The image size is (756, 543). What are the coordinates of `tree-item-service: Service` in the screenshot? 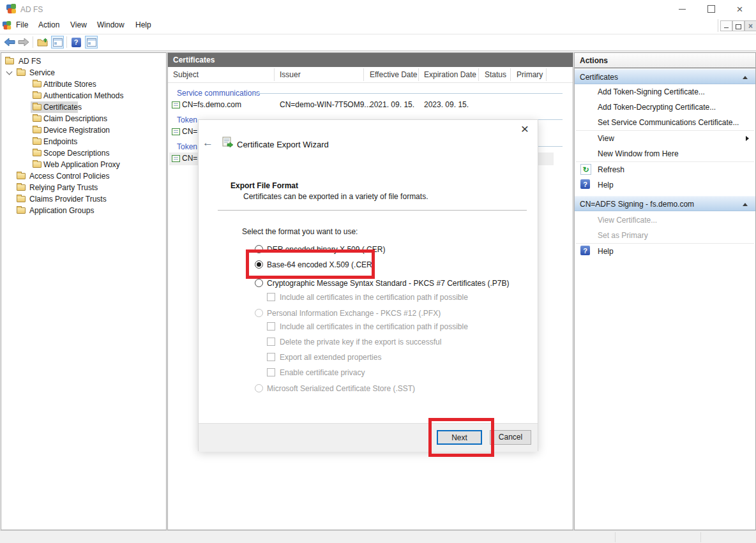 It's located at (84, 73).